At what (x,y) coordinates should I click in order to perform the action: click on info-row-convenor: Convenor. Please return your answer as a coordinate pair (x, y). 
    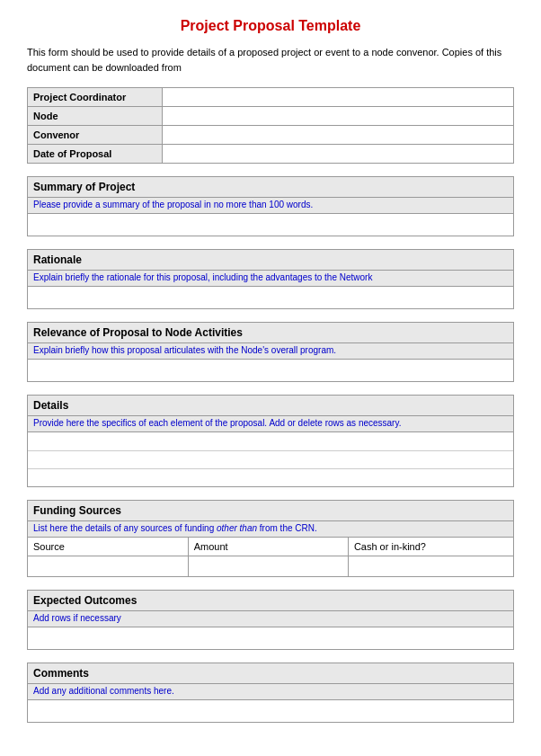
    Looking at the image, I should click on (270, 135).